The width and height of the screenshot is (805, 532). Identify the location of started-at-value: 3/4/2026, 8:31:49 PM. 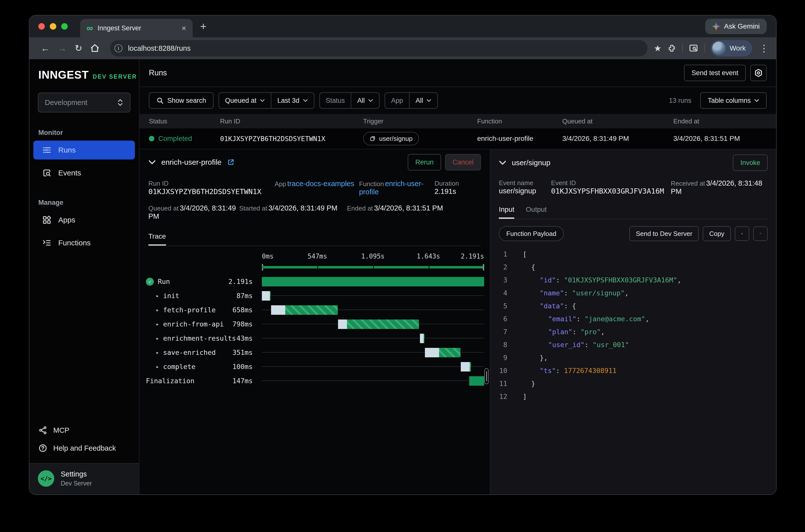
(303, 208).